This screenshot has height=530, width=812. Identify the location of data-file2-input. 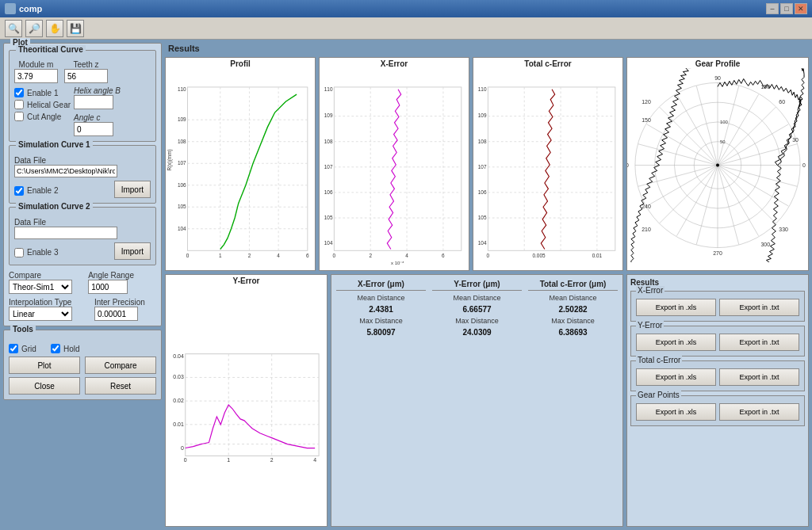
(66, 233).